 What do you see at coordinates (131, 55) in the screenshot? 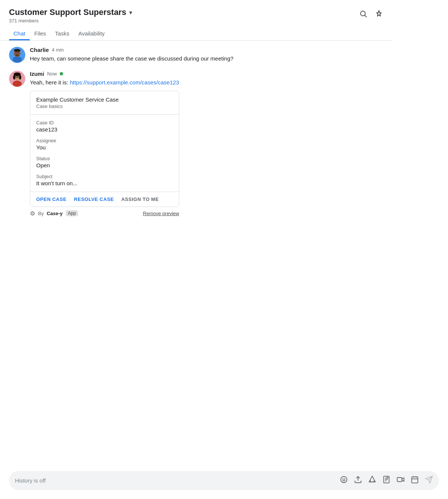
I see `charlie-content: Charlie 4 min Hey team, can someone plea…` at bounding box center [131, 55].